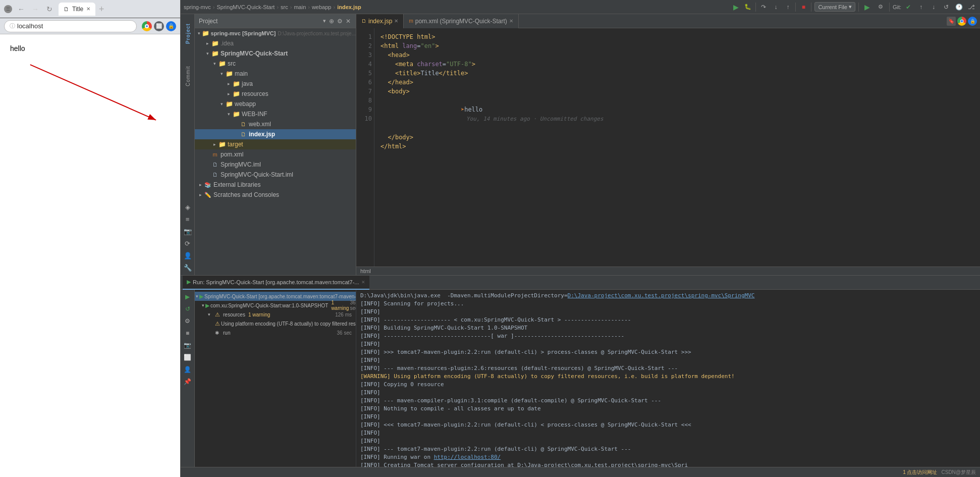 This screenshot has width=980, height=477. Describe the element at coordinates (276, 114) in the screenshot. I see `tree-item-webinf: ▾ 📁 WEB-INF` at that location.